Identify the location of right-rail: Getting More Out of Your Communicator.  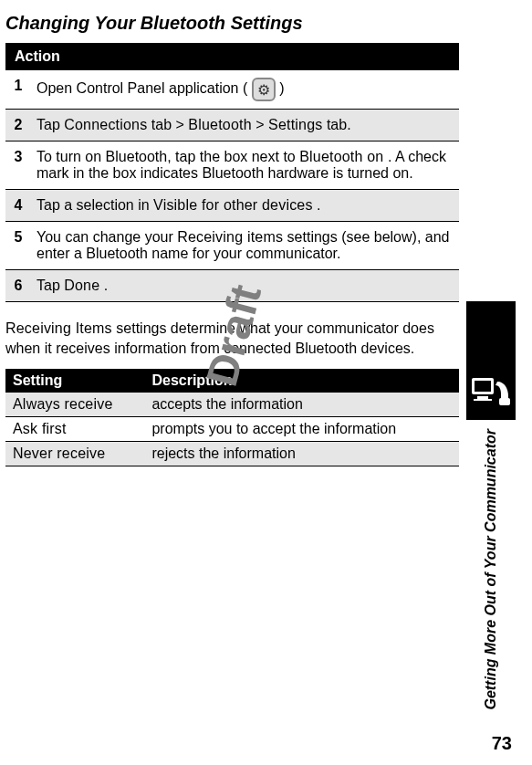
(491, 506).